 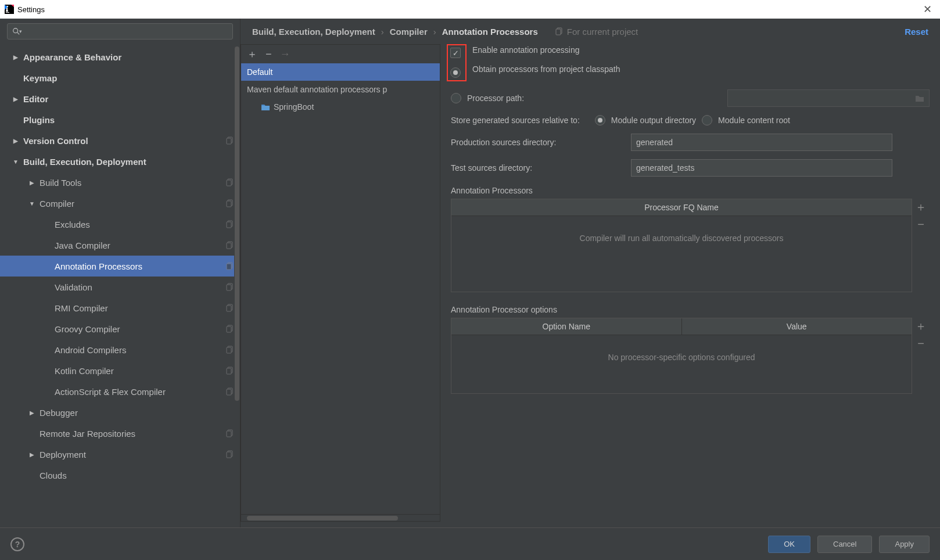 I want to click on sidebar-item: ▶Build Tools, so click(x=120, y=182).